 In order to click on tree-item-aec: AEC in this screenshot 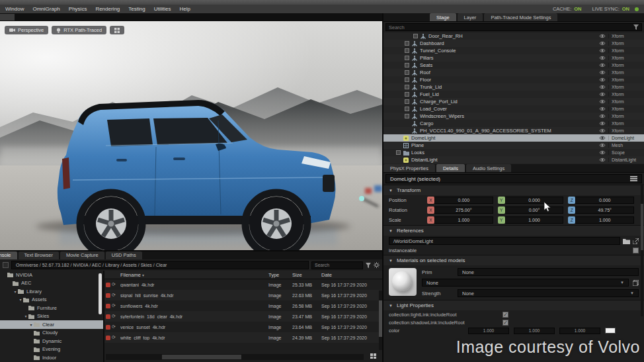, I will do `click(52, 283)`.